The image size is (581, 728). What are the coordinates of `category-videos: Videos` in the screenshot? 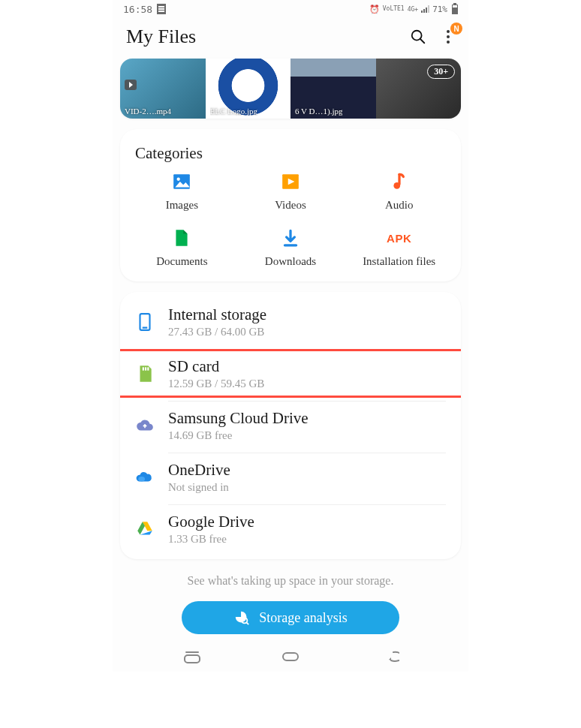 It's located at (291, 192).